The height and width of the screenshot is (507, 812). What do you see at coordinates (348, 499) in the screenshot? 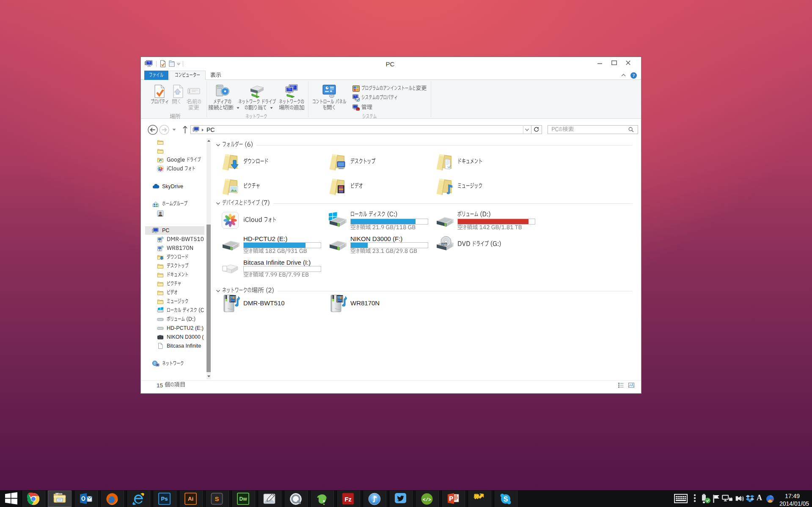
I see `svg-text: Fz` at bounding box center [348, 499].